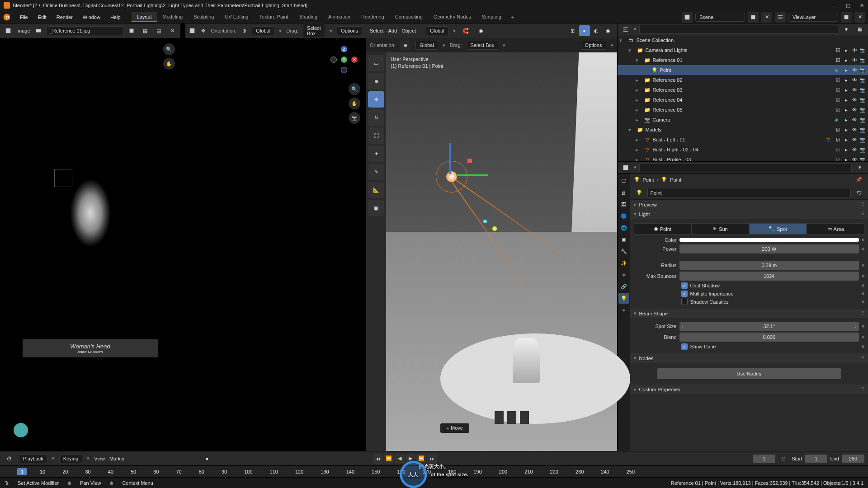 The image size is (868, 488). Describe the element at coordinates (624, 216) in the screenshot. I see `tab-scene-icon: 🔵` at that location.